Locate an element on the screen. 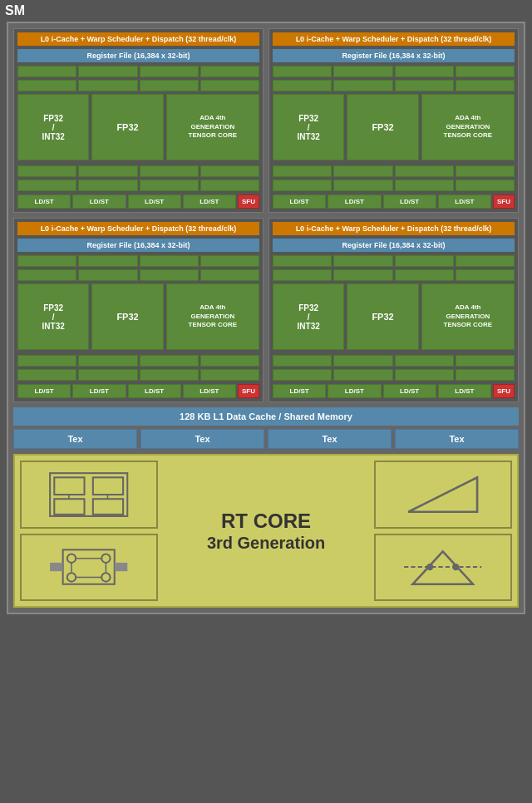 This screenshot has width=532, height=803. bvh-tree-icon is located at coordinates (88, 495).